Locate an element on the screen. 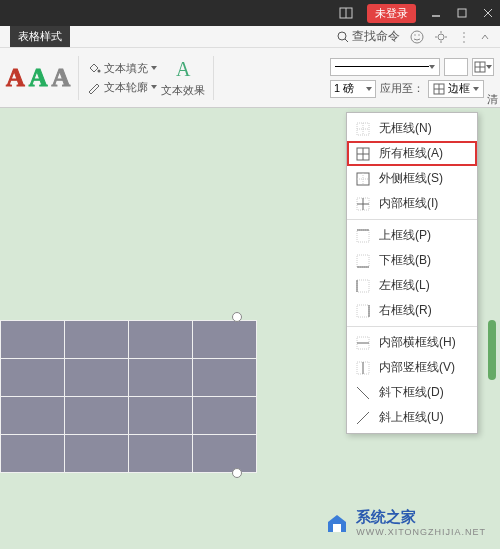  border-option-outer-border: 外侧框线(S) is located at coordinates (412, 178).